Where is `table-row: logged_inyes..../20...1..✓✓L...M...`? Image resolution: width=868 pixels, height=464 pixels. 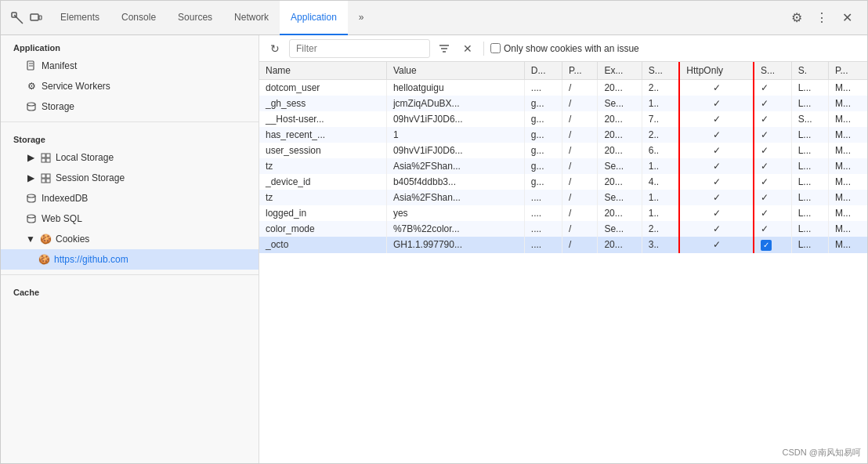
table-row: logged_inyes..../20...1..✓✓L...M... is located at coordinates (563, 213).